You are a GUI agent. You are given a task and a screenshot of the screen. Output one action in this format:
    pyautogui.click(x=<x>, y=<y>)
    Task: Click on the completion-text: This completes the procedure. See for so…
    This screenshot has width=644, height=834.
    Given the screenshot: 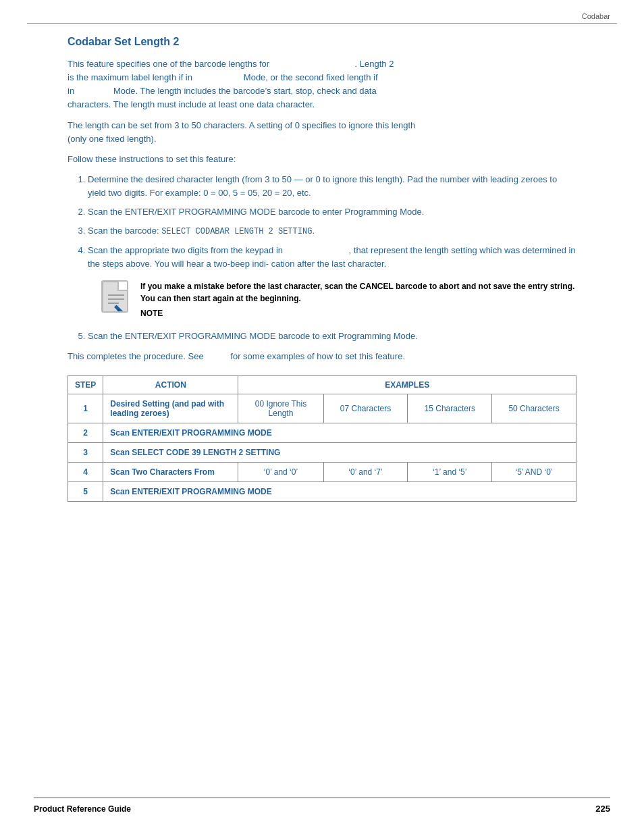 What is the action you would take?
    pyautogui.click(x=322, y=357)
    